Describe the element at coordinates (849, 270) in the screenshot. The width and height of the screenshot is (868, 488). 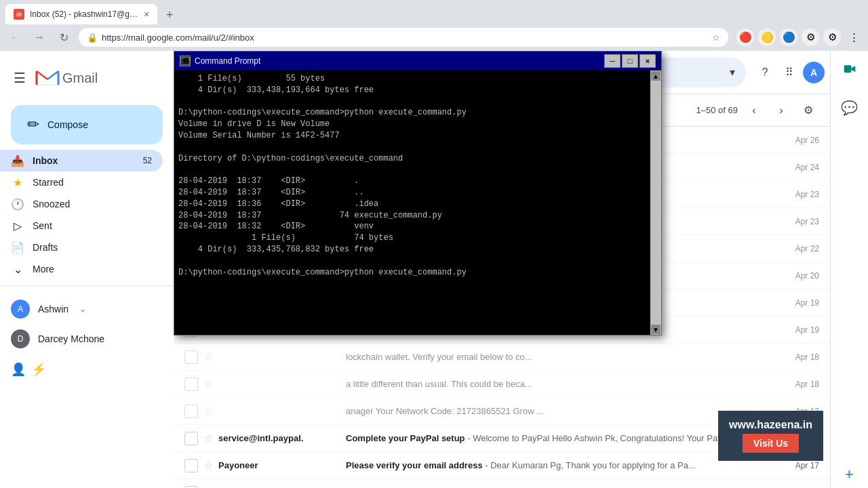
I see `right-panel: 💬 +` at that location.